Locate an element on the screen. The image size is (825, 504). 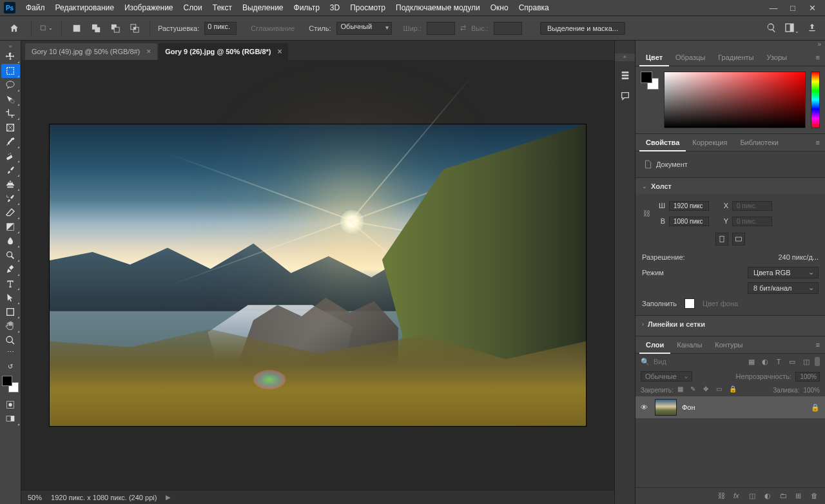
filter-pixel-icon: ▦ is located at coordinates (752, 362).